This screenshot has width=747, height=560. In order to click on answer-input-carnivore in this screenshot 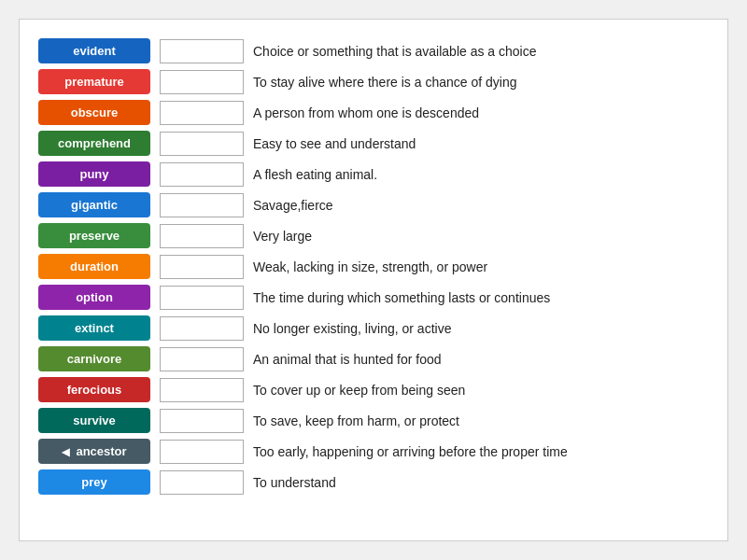, I will do `click(202, 359)`.